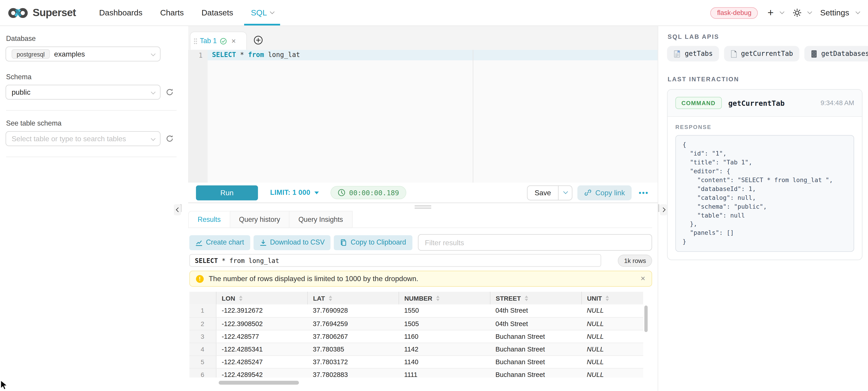  What do you see at coordinates (802, 13) in the screenshot?
I see `theme-toggle-button` at bounding box center [802, 13].